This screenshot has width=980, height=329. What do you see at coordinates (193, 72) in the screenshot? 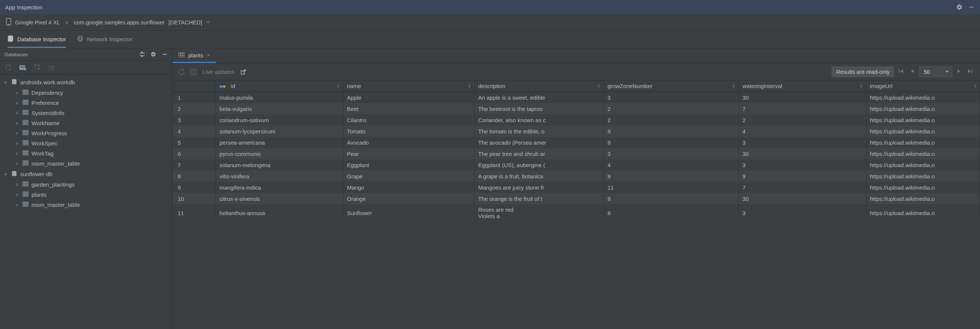
I see `live-updates-checkbox` at bounding box center [193, 72].